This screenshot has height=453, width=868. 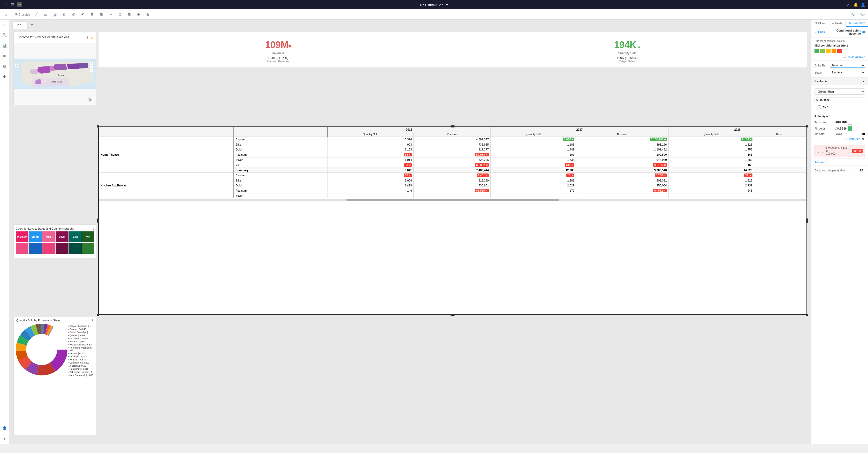 What do you see at coordinates (853, 14) in the screenshot?
I see `zoom-out-icon: 🔍-` at bounding box center [853, 14].